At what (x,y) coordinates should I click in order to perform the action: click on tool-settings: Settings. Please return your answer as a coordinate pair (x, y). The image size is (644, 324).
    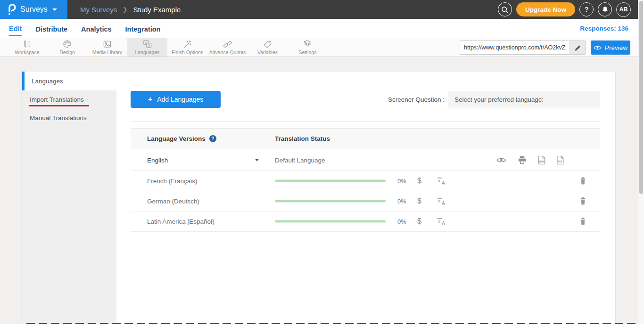
    Looking at the image, I should click on (307, 47).